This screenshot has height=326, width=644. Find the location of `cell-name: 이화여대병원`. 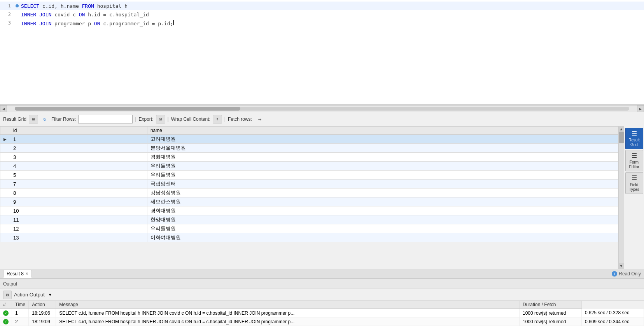

cell-name: 이화여대병원 is located at coordinates (383, 238).